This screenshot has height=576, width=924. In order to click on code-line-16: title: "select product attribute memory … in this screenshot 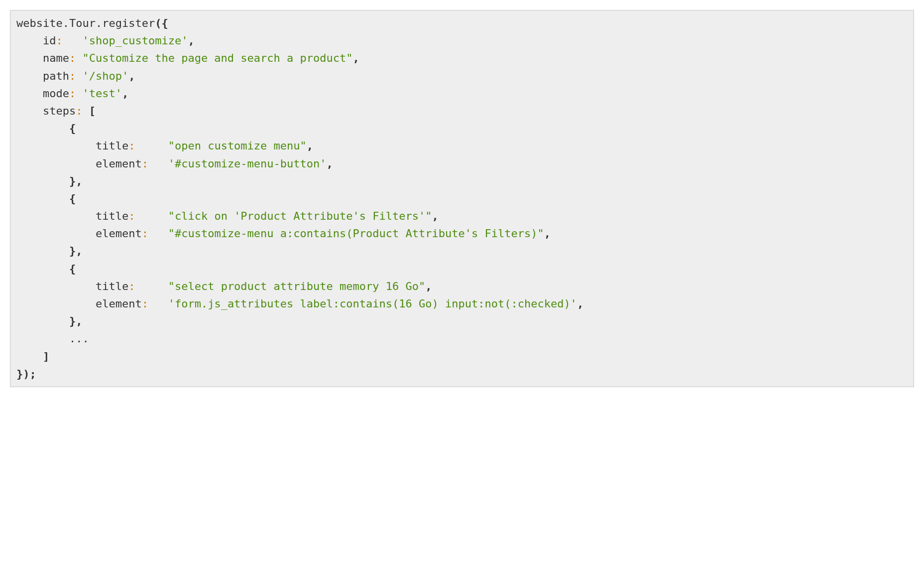, I will do `click(224, 286)`.